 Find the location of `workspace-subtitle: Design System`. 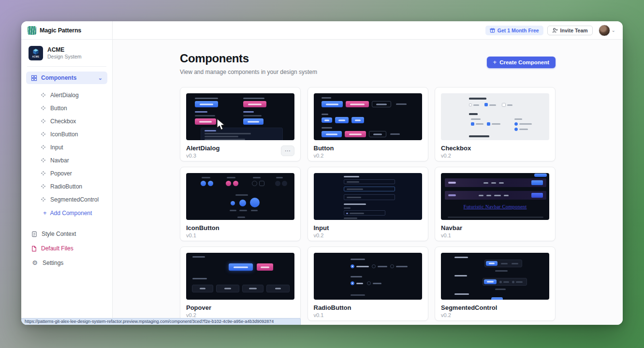

workspace-subtitle: Design System is located at coordinates (65, 57).